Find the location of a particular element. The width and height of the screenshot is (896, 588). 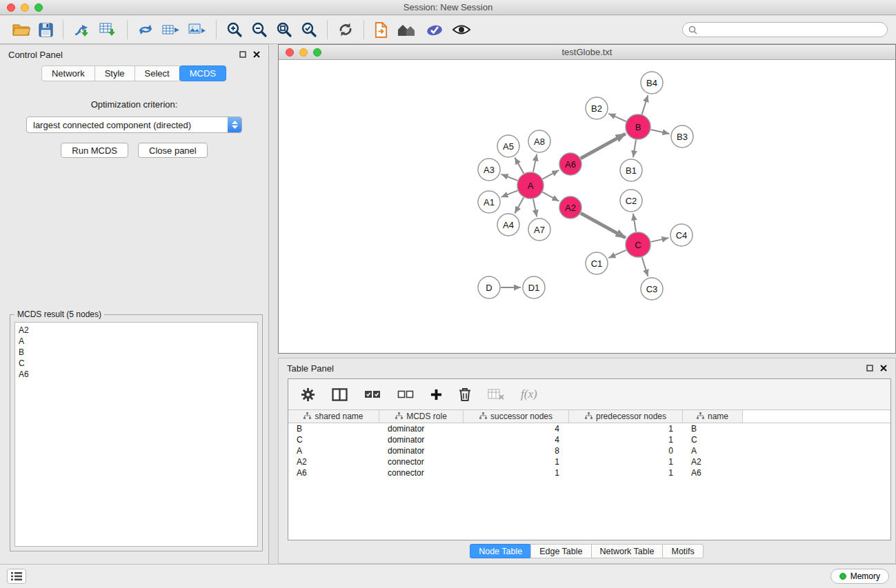

node-B: B is located at coordinates (638, 127).